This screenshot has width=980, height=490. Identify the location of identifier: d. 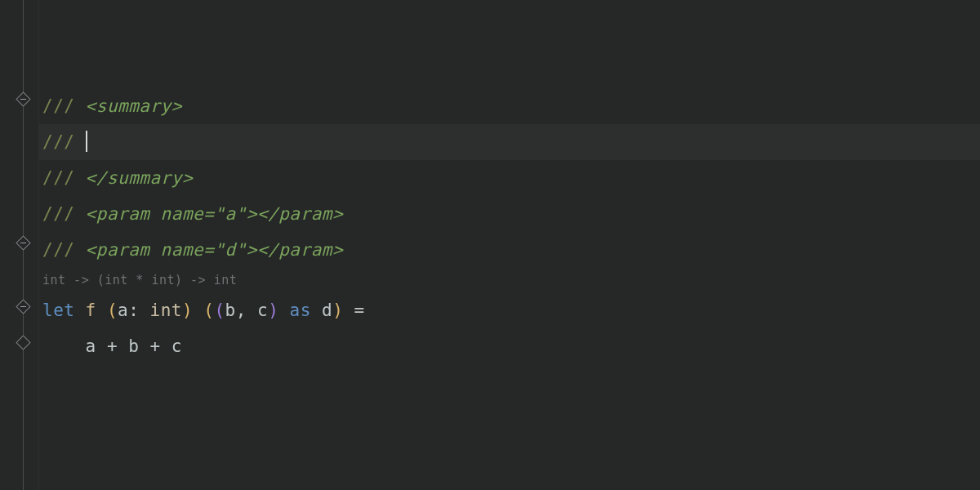
(327, 310).